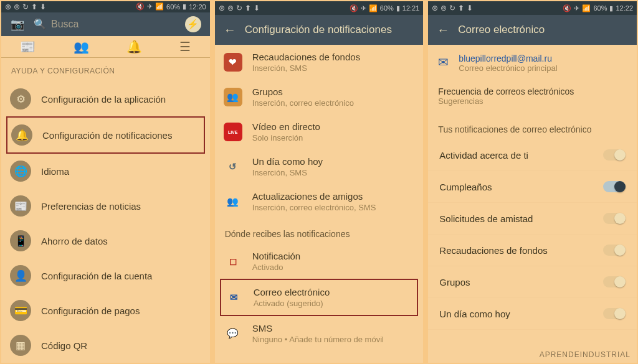 Image resolution: width=638 pixels, height=364 pixels. What do you see at coordinates (319, 30) in the screenshot?
I see `app-bar: ← Configuración de notificaciones` at bounding box center [319, 30].